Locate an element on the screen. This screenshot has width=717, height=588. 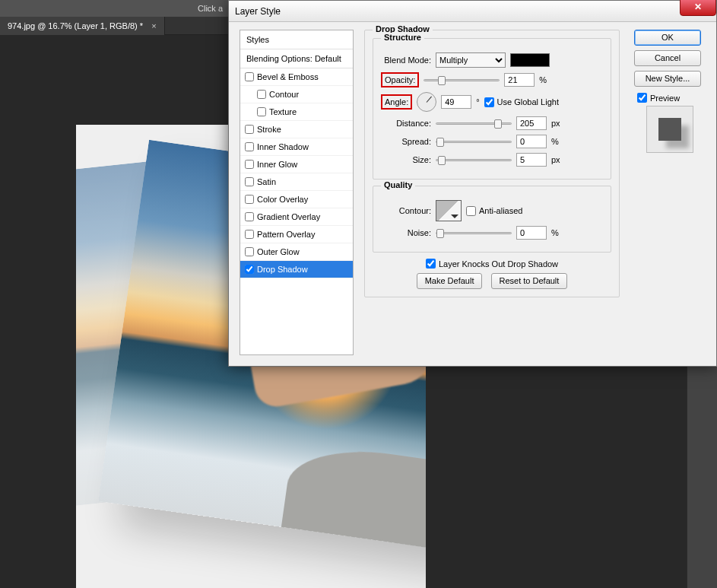
noise-label: Noise: is located at coordinates (406, 233).